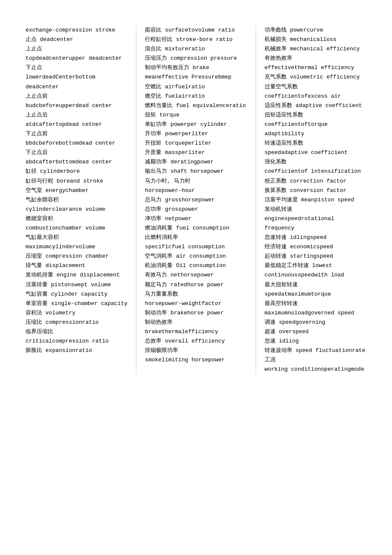  Describe the element at coordinates (315, 40) in the screenshot. I see `term-item: 机械损失 mechanicalloss` at that location.